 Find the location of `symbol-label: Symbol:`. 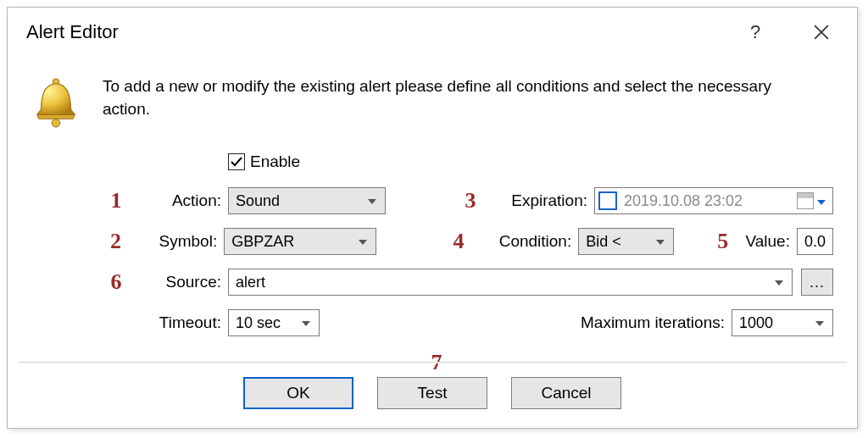

symbol-label: Symbol: is located at coordinates (176, 241).